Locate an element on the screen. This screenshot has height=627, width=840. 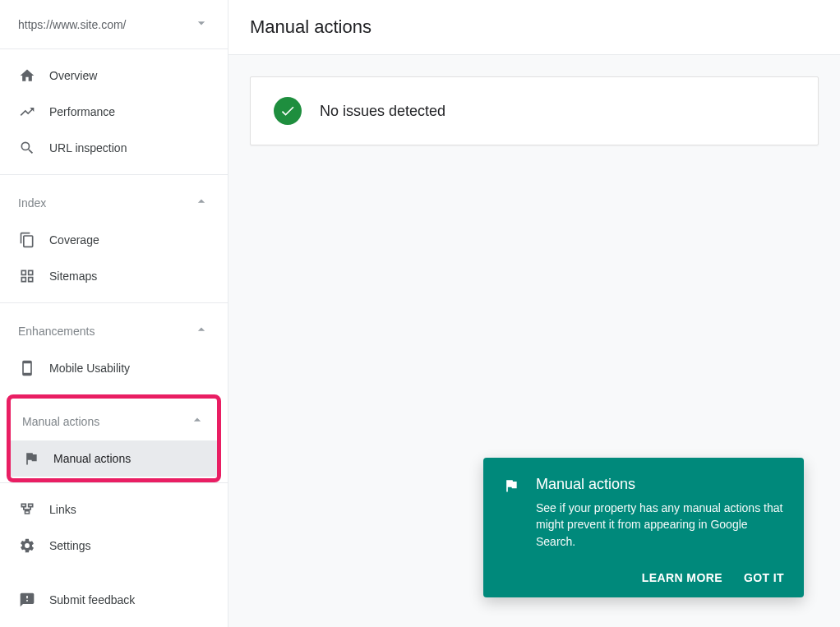
search-icon is located at coordinates (27, 148).